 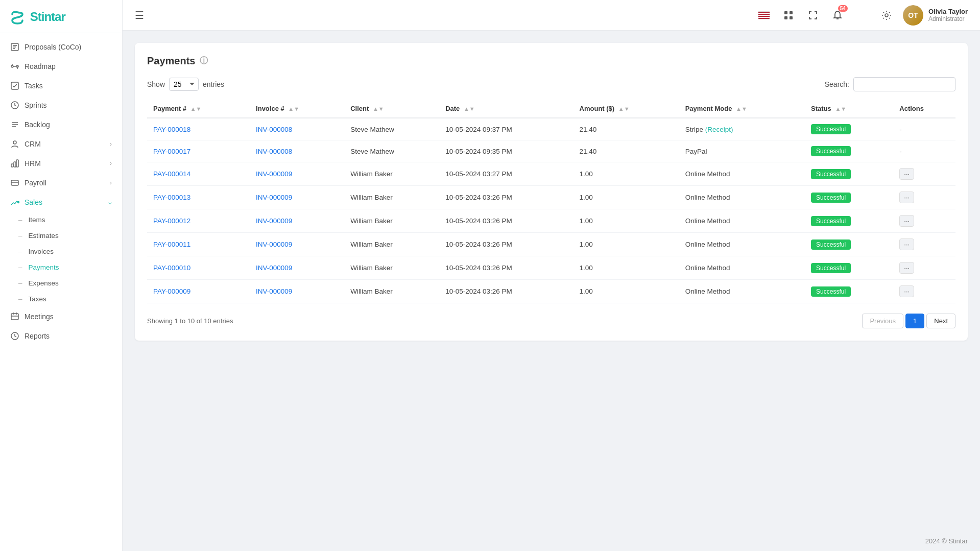 What do you see at coordinates (172, 174) in the screenshot?
I see `payment-num-link: PAY-000014` at bounding box center [172, 174].